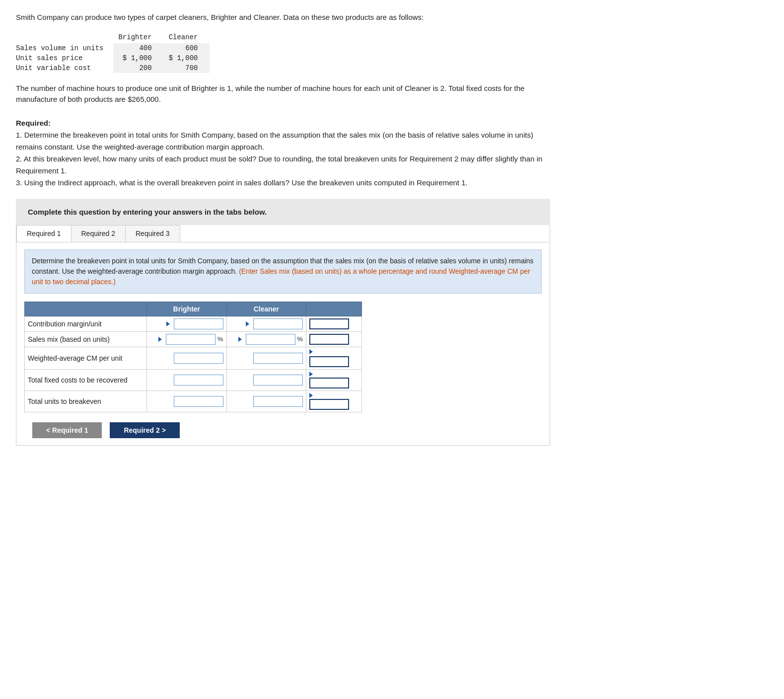 This screenshot has width=784, height=699. Describe the element at coordinates (113, 48) in the screenshot. I see `table-row: Sales volume in units 400 600` at that location.